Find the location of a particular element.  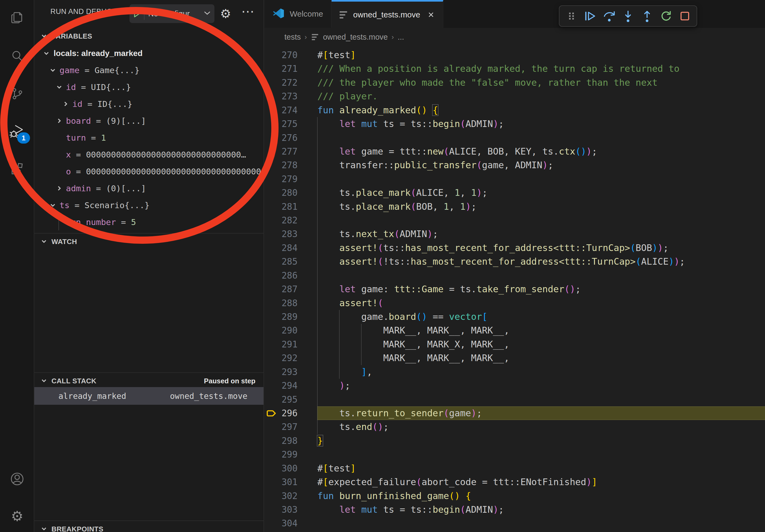

code-line-301: 301#[expected_failure(abort_code = ttt::… is located at coordinates (515, 482).